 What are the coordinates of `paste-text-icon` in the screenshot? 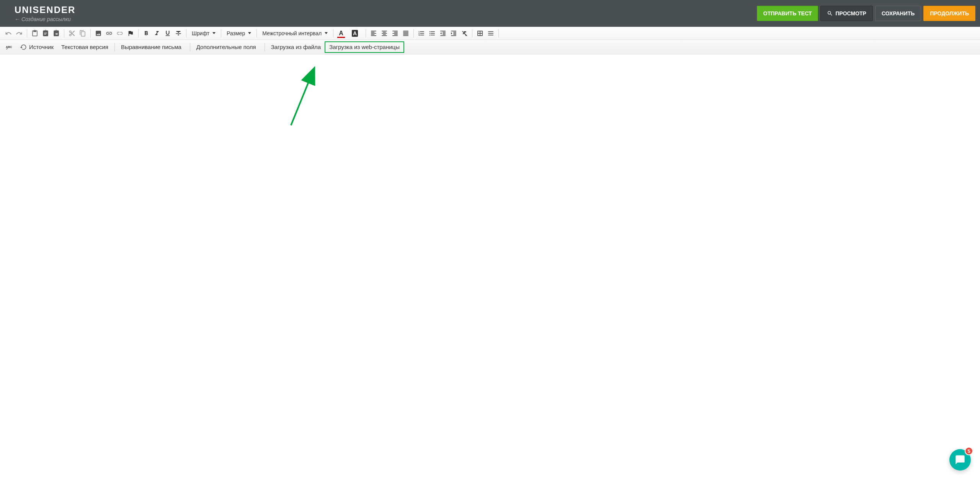 It's located at (46, 33).